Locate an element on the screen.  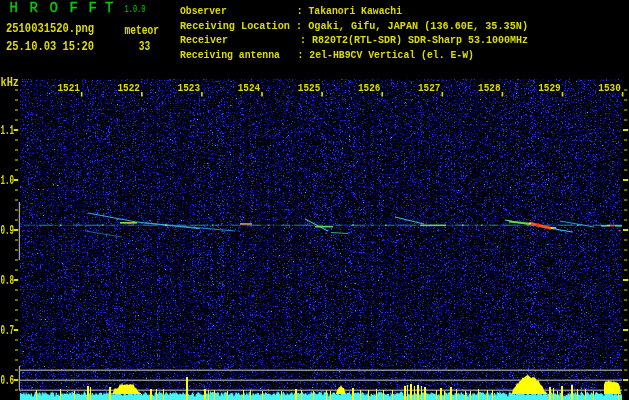
svg-text:Receiving Location : Ogaki, Gi: Receiving Location : Ogaki, Gifu, JAPAN … is located at coordinates (354, 26).